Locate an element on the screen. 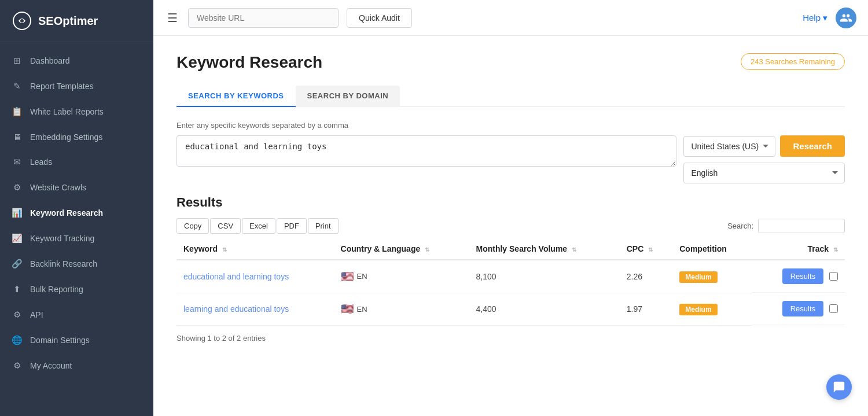  keyword-research-icon: 📊 is located at coordinates (17, 213).